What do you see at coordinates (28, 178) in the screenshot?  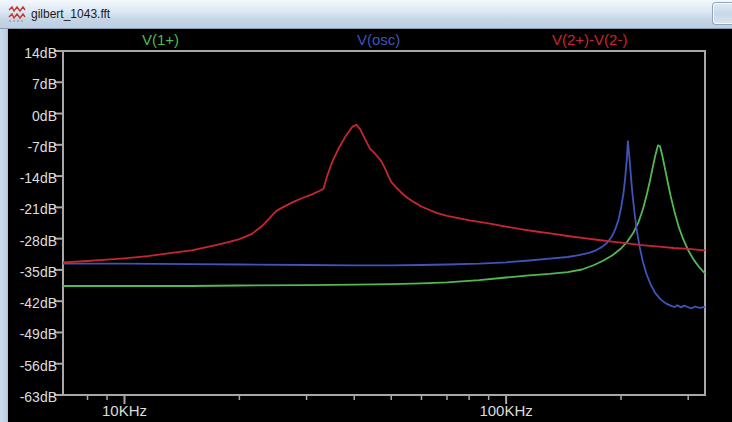 I see `y-axis-label: -14dB` at bounding box center [28, 178].